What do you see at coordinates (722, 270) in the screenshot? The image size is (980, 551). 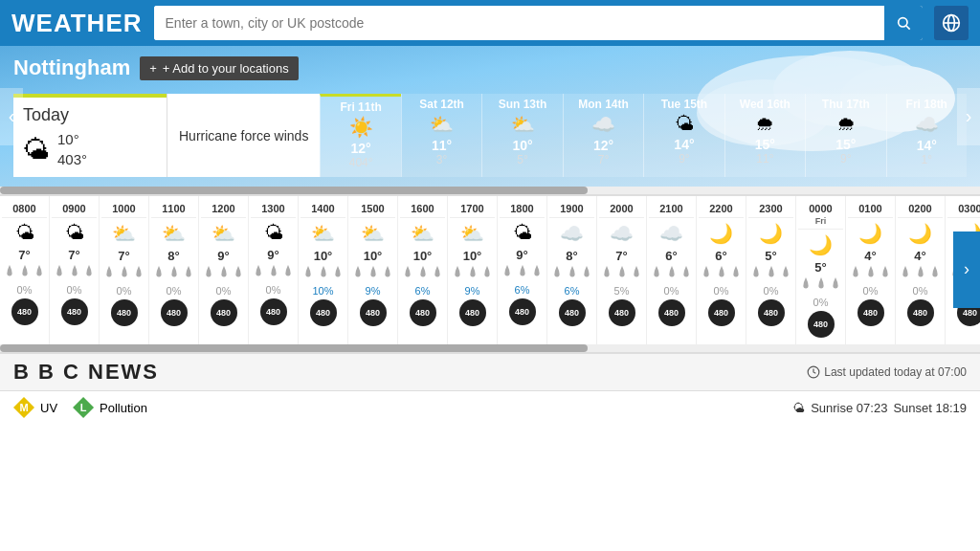 I see `hour-column: 2200 🌙 6° 0% 480` at bounding box center [722, 270].